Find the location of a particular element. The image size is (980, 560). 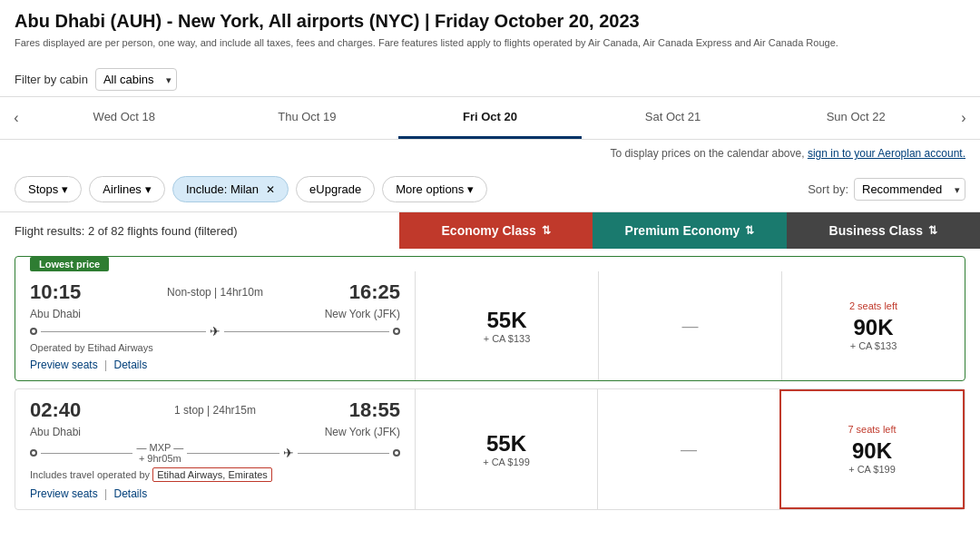

date-navigation: ‹ Wed Oct 18 Thu Oct 19 Fri Oct 20 Sat O… is located at coordinates (490, 118).